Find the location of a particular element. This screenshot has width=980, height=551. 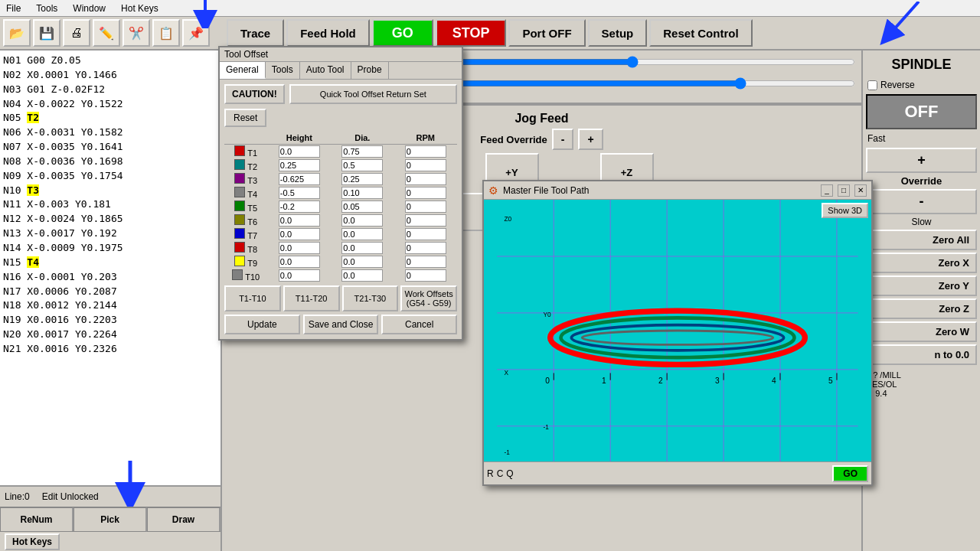

copy-button: 📋 is located at coordinates (166, 33).